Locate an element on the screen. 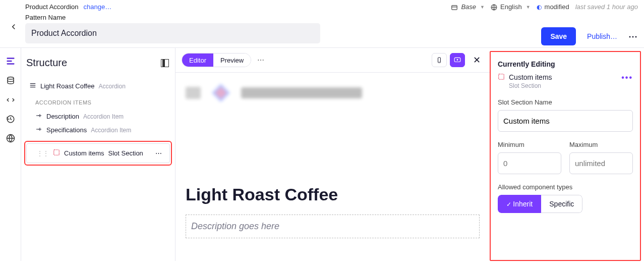 This screenshot has width=644, height=264. allowed-types-label: Allowed component types is located at coordinates (565, 187).